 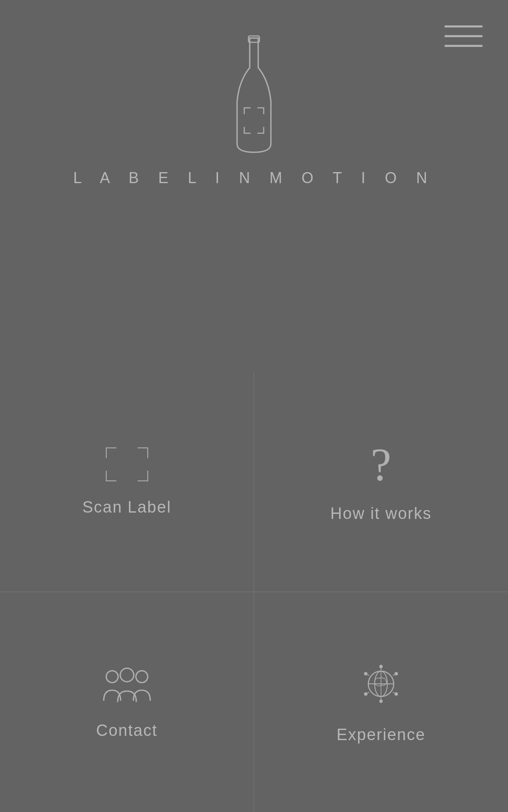 What do you see at coordinates (254, 110) in the screenshot?
I see `logo-area: L A B E L i n m o t i o n` at bounding box center [254, 110].